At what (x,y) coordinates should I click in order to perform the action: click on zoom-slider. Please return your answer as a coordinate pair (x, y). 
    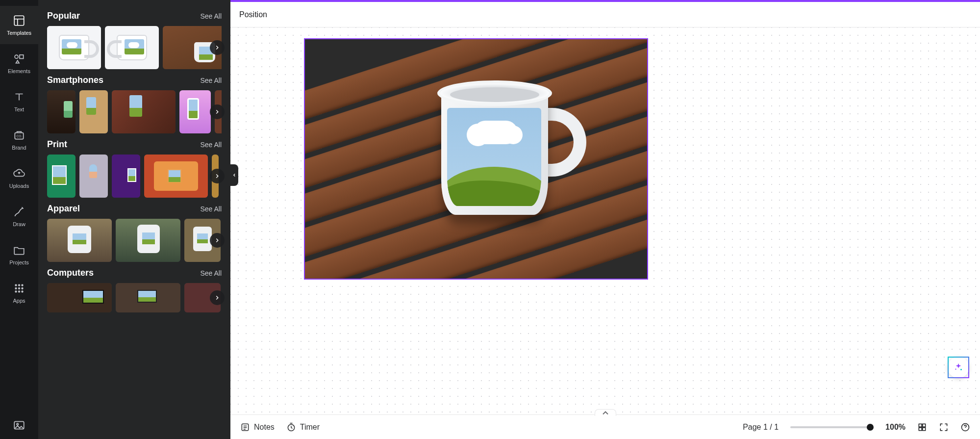
    Looking at the image, I should click on (832, 427).